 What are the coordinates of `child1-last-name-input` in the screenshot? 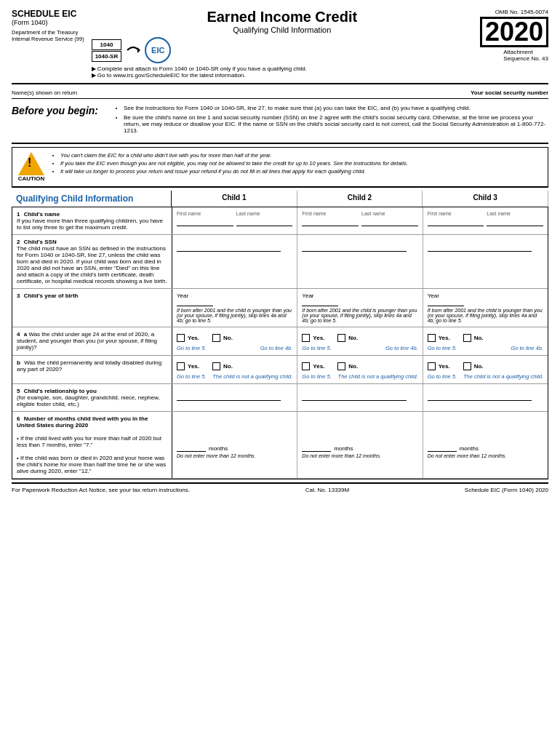 It's located at (265, 221).